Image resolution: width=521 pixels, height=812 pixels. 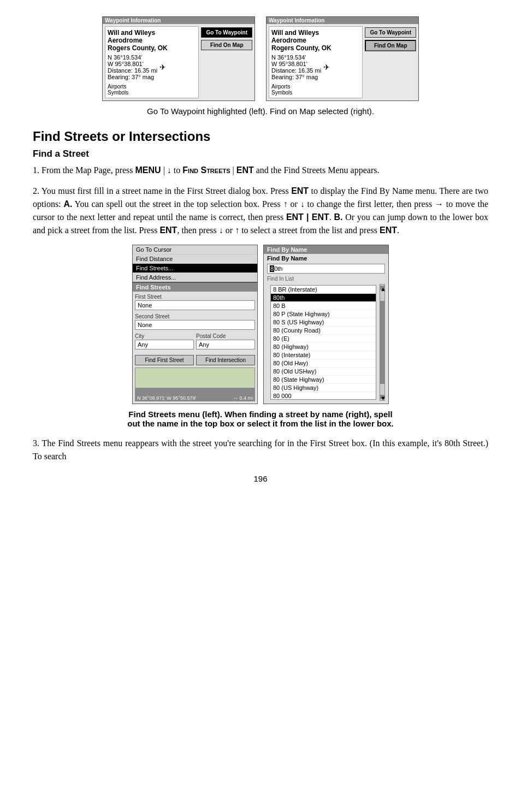 What do you see at coordinates (323, 388) in the screenshot?
I see `list-item-80us: 80 (US Highway)` at bounding box center [323, 388].